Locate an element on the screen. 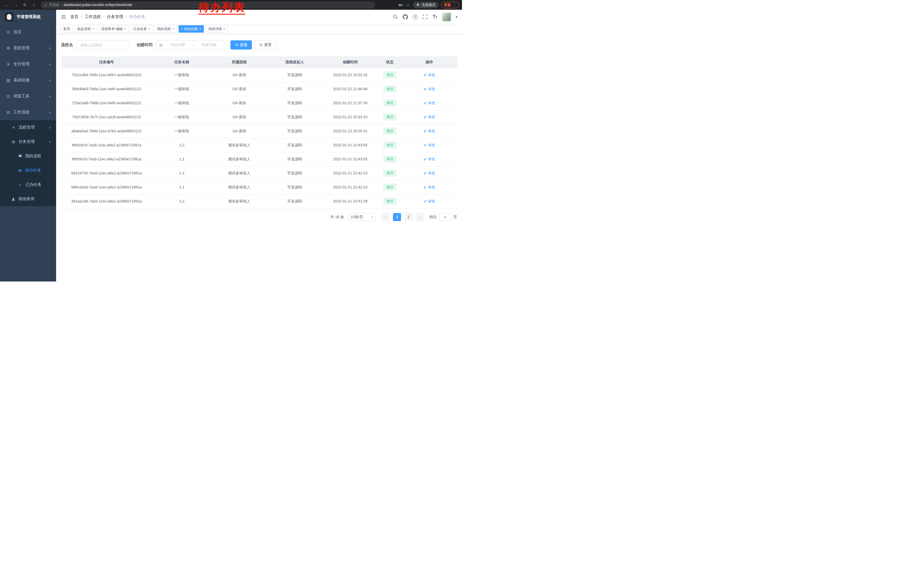  sidebar-item-dev-tools: ⊡ 研发工具 ∨ is located at coordinates (28, 96).